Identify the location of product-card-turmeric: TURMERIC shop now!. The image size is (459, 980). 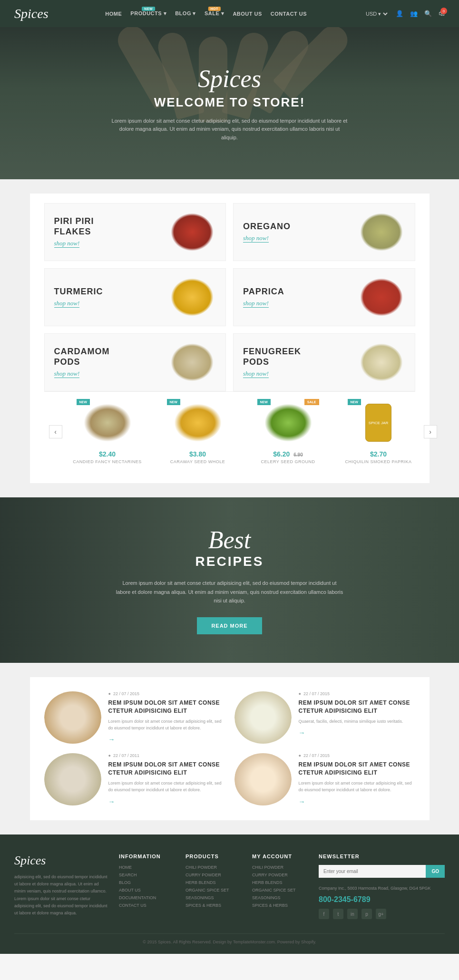
(135, 297).